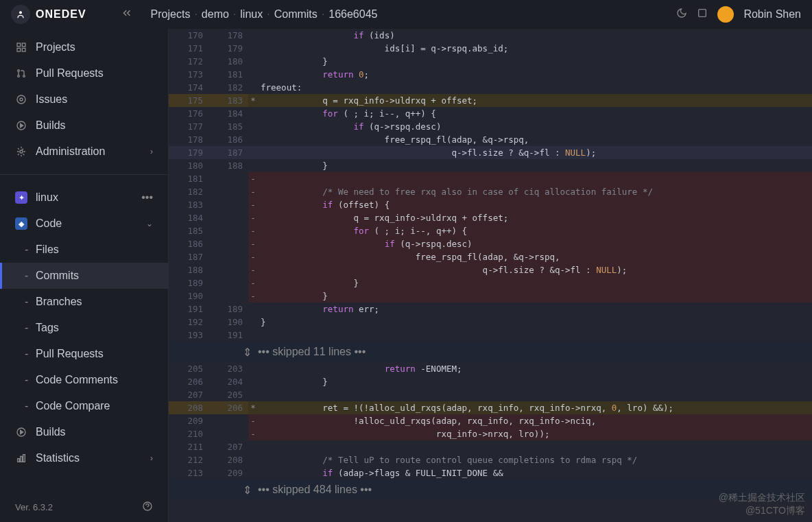 The width and height of the screenshot is (812, 522). Describe the element at coordinates (21, 224) in the screenshot. I see `code-icon: ◆` at that location.